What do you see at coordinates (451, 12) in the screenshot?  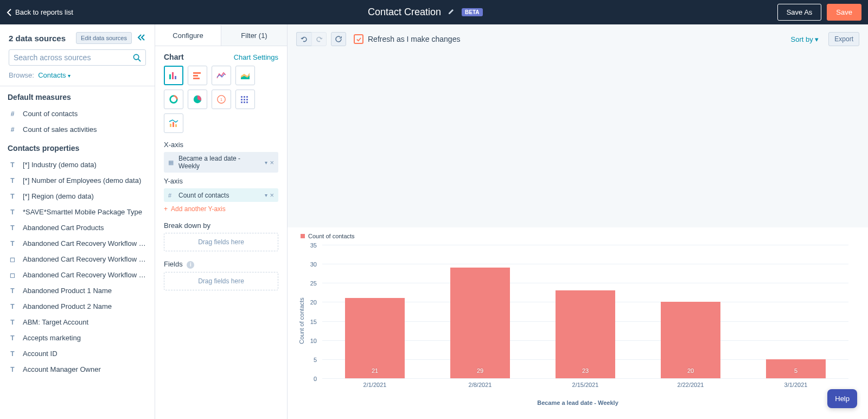 I see `edit-title-button` at bounding box center [451, 12].